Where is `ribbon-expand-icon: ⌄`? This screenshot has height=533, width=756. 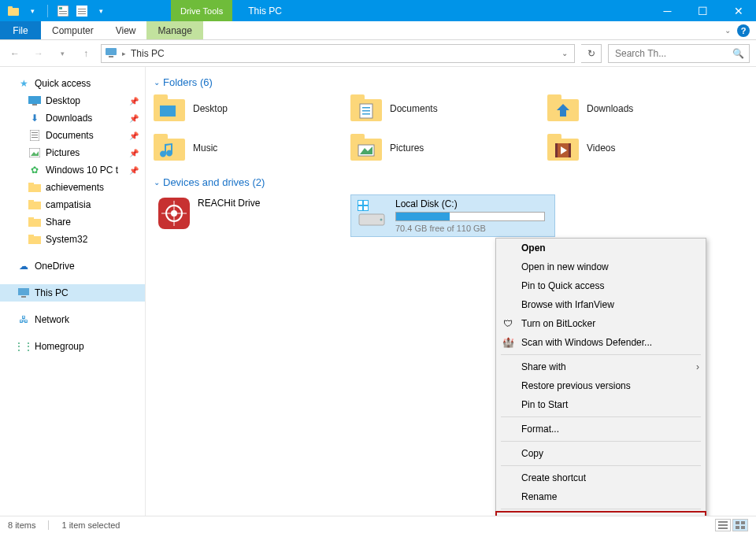
ribbon-expand-icon: ⌄ is located at coordinates (728, 30).